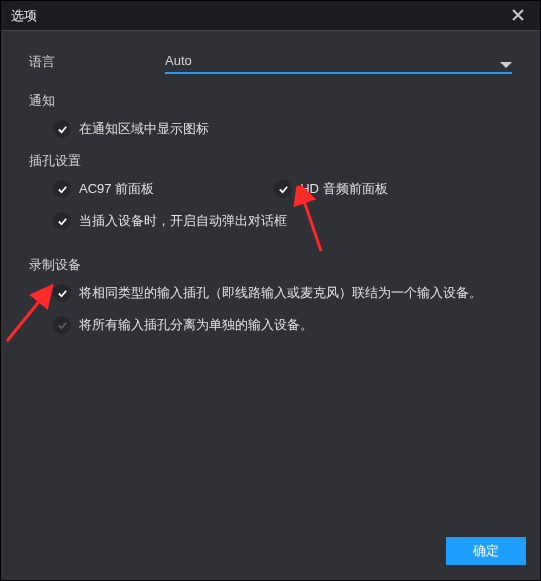  I want to click on label-split-inputs: 将所有输入插孔分离为单独的输入设备。, so click(196, 325).